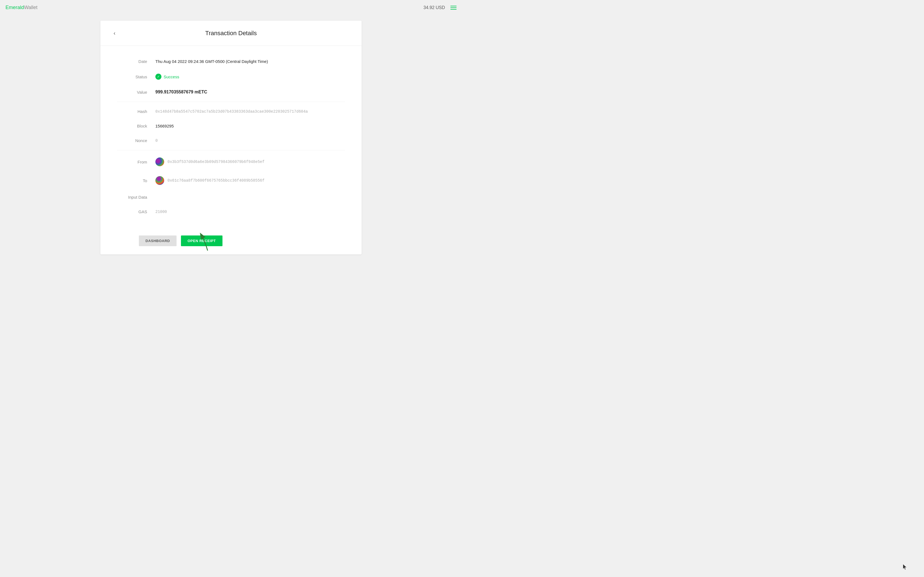  I want to click on usd-balance: 34.92 USD, so click(434, 8).